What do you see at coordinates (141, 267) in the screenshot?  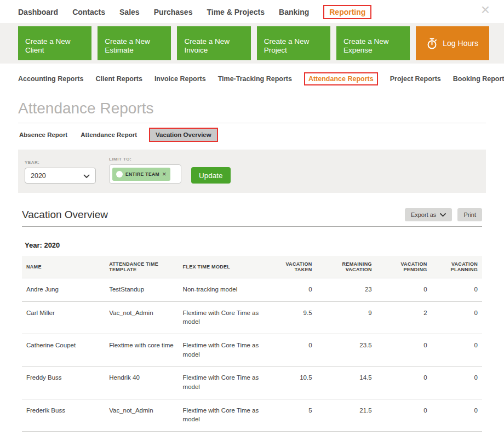 I see `col-attendance-template: ATTENDANCE TIME TEMPLATE` at bounding box center [141, 267].